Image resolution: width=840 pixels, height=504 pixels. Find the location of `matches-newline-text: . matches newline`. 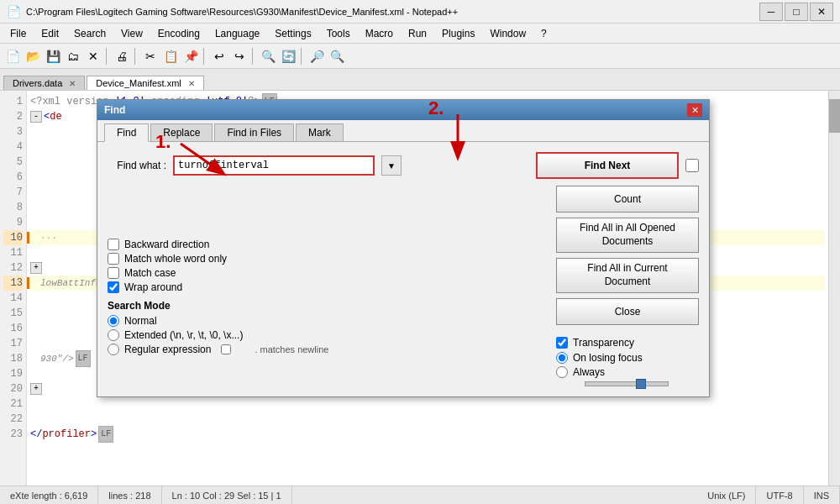

matches-newline-text: . matches newline is located at coordinates (291, 349).